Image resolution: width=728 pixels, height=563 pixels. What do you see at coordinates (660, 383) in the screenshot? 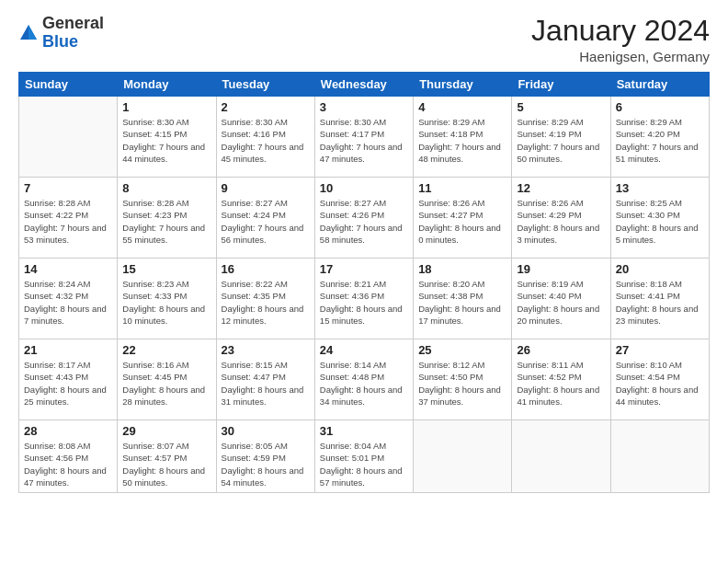
I see `day-info: Sunrise: 8:10 AMSunset: 4:54 PMDaylight:…` at bounding box center [660, 383].